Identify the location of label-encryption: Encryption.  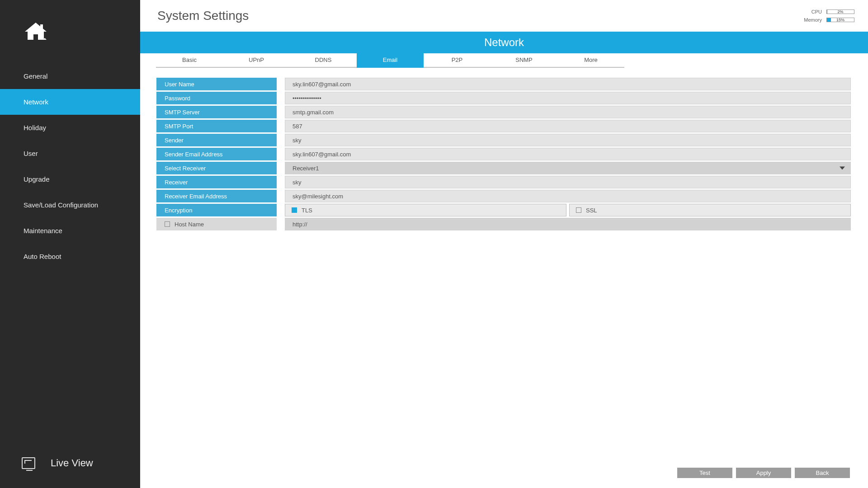
(217, 210).